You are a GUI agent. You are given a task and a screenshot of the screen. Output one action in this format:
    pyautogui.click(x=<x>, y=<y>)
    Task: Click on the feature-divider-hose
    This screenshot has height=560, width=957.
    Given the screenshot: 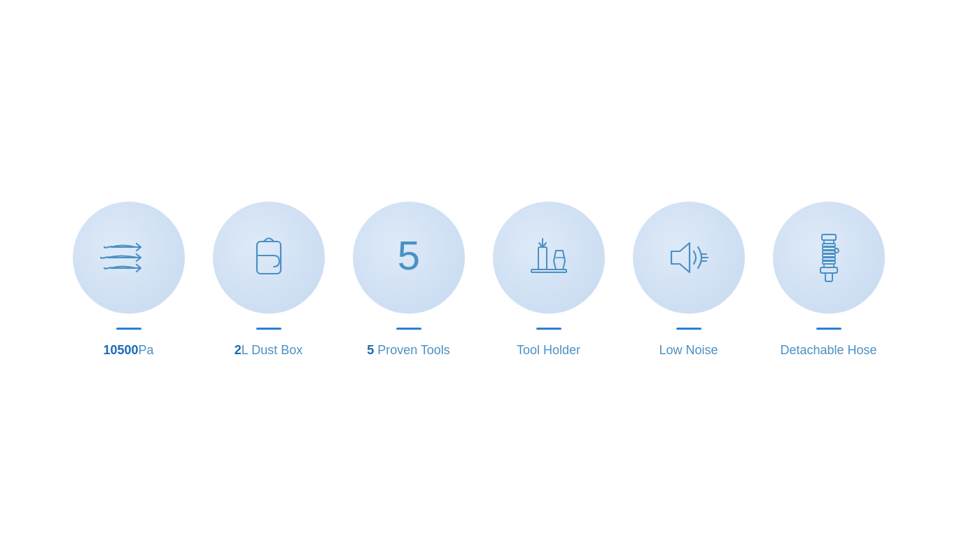 What is the action you would take?
    pyautogui.click(x=829, y=329)
    